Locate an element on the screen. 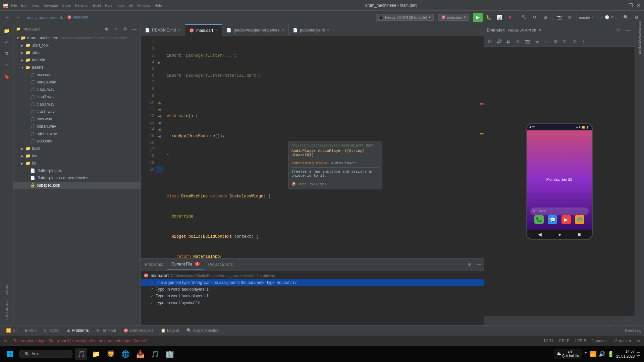 This screenshot has width=644, height=362. tab-overflow-btn: ⋯ is located at coordinates (479, 30).